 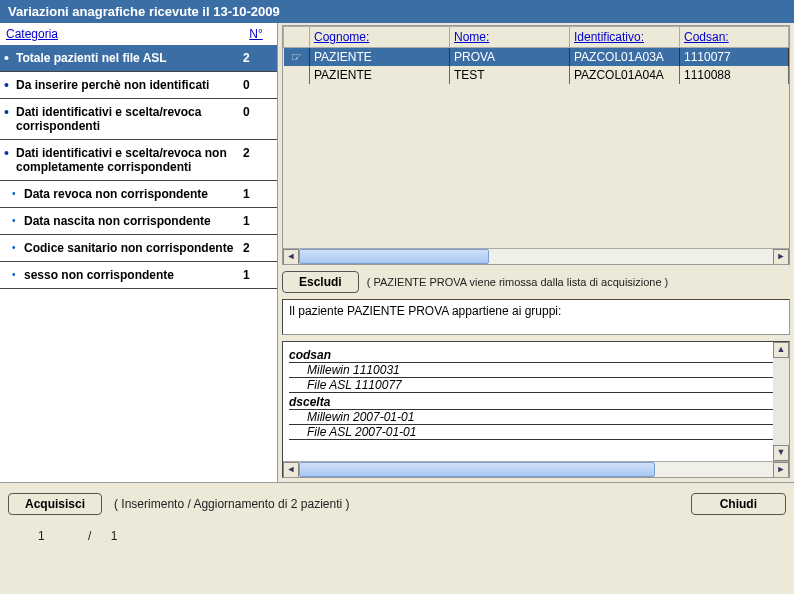 I want to click on pager: 1 / 1, so click(x=397, y=536).